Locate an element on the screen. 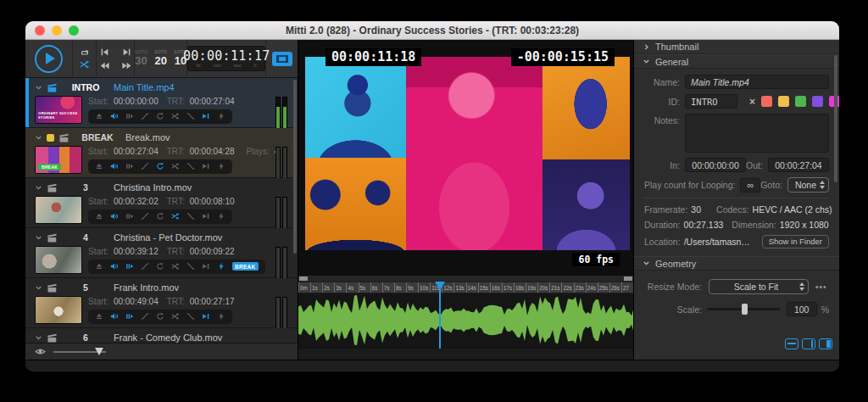  playhead is located at coordinates (440, 315).